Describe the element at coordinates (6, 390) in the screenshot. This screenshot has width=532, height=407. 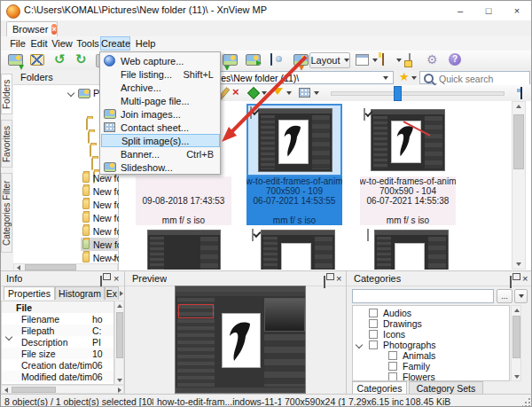
I see `scroll-left-icon` at that location.